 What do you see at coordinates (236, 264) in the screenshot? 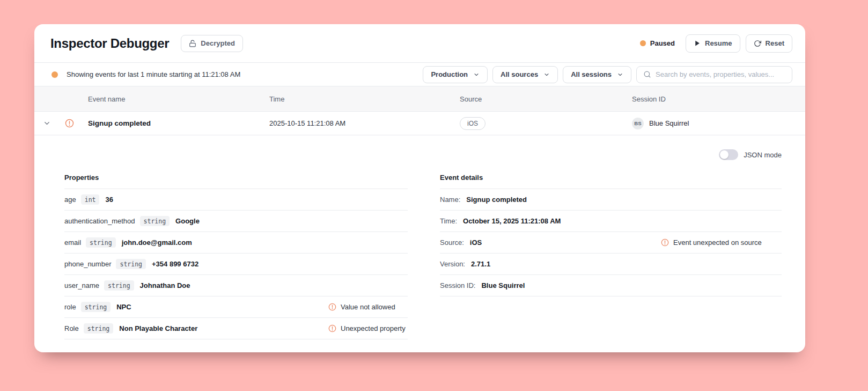
I see `property-row: phone_number string +354 899 6732` at bounding box center [236, 264].